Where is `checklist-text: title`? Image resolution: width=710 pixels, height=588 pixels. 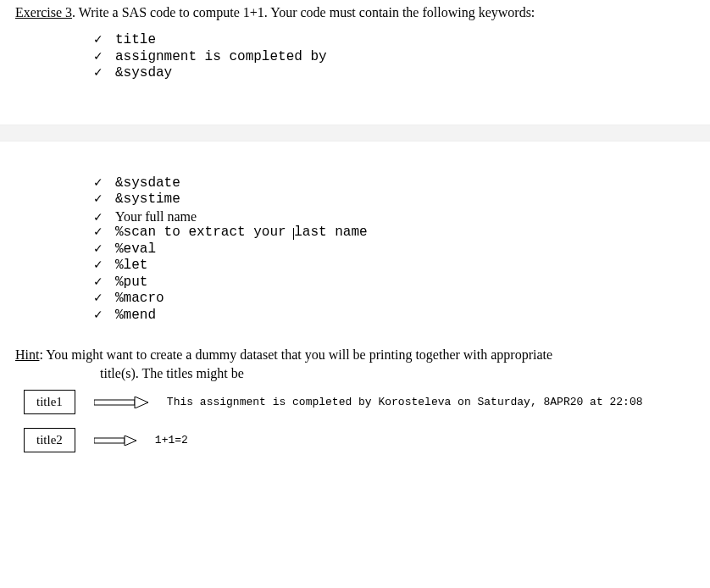 checklist-text: title is located at coordinates (136, 41).